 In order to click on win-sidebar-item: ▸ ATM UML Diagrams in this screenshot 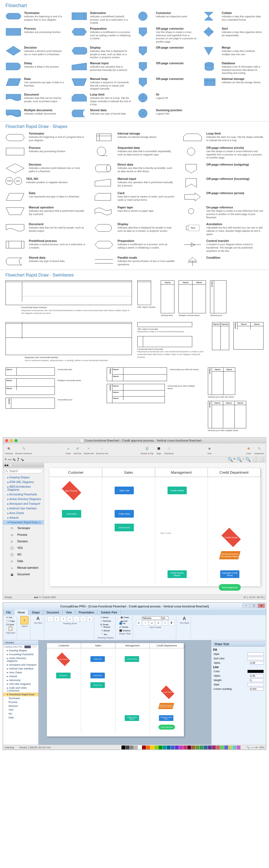, I will do `click(21, 684)`.